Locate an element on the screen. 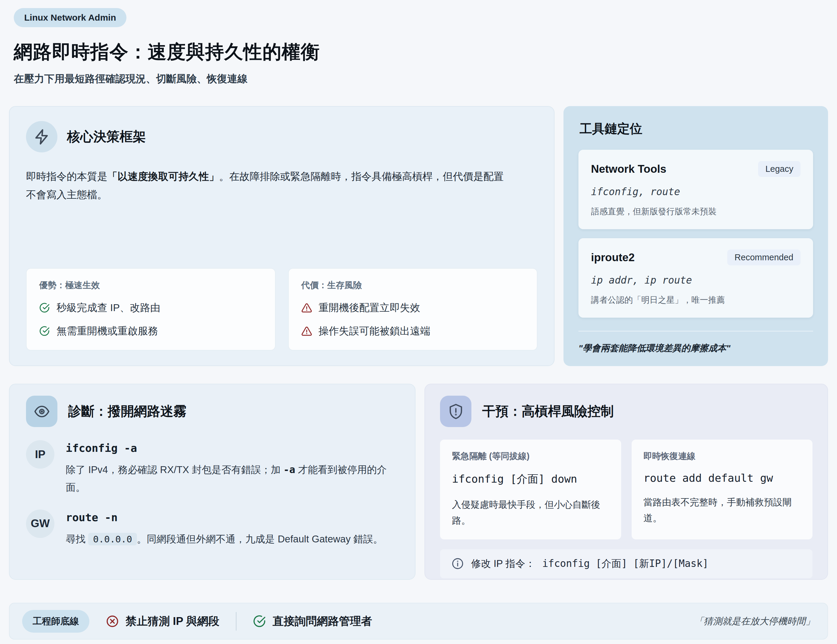  framework-title: 核心決策框架 is located at coordinates (107, 137).